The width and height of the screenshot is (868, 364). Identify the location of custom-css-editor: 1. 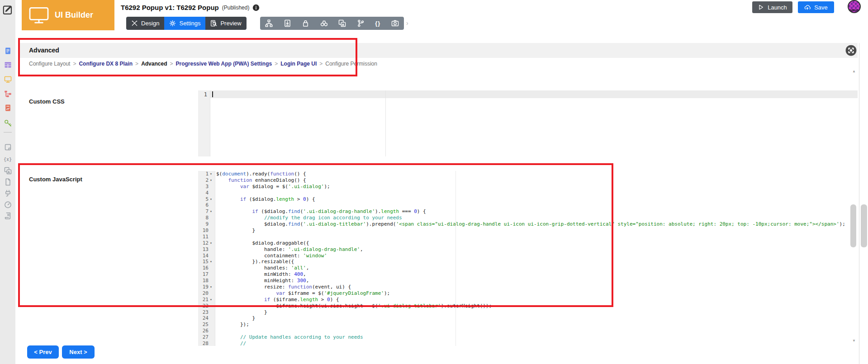
(528, 123).